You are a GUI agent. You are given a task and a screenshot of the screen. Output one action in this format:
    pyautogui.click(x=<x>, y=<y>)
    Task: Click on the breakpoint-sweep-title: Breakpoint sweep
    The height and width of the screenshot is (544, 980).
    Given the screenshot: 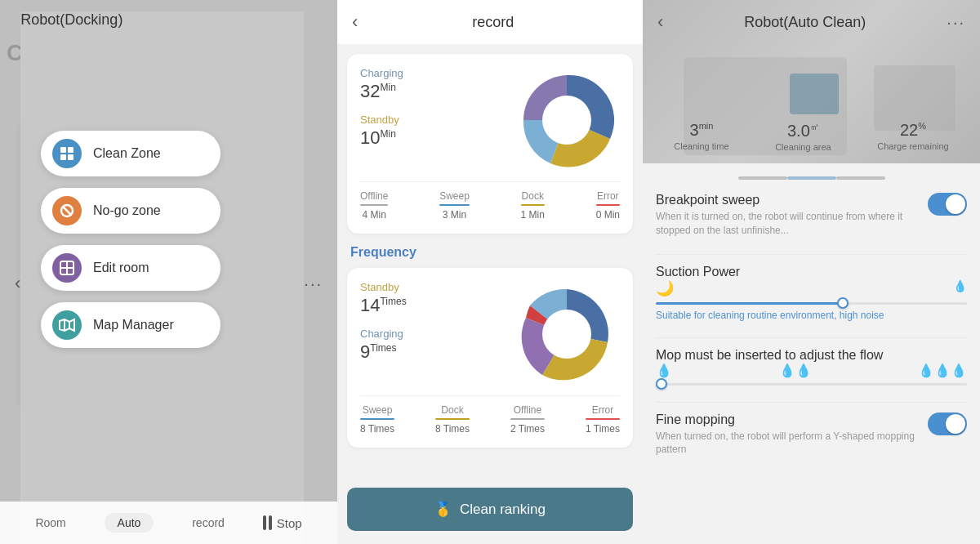 What is the action you would take?
    pyautogui.click(x=792, y=200)
    